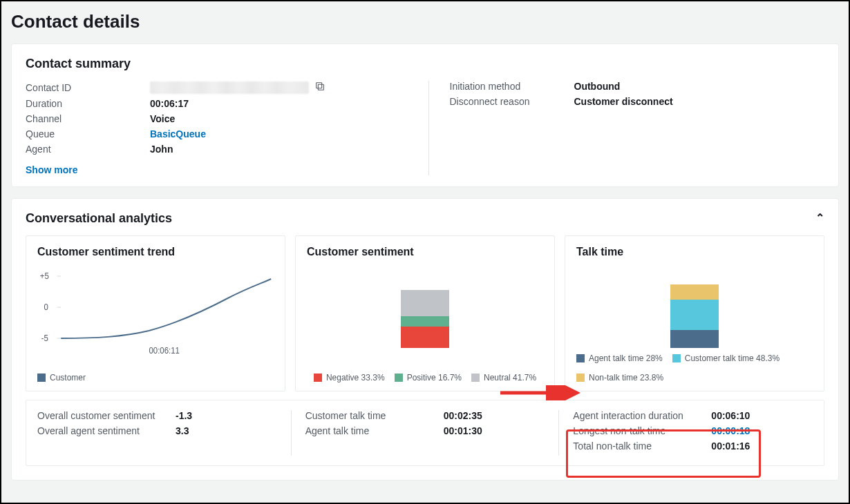 Image resolution: width=850 pixels, height=504 pixels. Describe the element at coordinates (425, 313) in the screenshot. I see `sentiment-card: Customer sentiment Negative 33.3% Positi…` at that location.